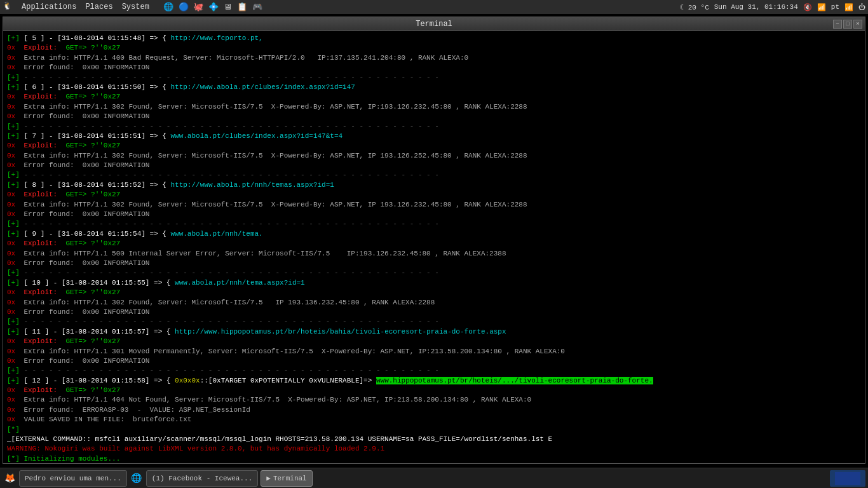 This screenshot has width=868, height=488. What do you see at coordinates (434, 234) in the screenshot?
I see `term-line-21: [+] [ 9 ] - [31-08-2014 01:15:54] => { w…` at bounding box center [434, 234].